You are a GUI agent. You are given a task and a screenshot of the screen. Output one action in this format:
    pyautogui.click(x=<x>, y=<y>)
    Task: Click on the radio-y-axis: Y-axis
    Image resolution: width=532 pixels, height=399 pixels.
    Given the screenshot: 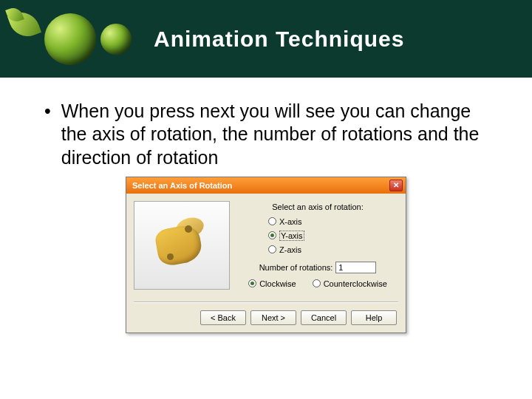 What is the action you would take?
    pyautogui.click(x=333, y=236)
    